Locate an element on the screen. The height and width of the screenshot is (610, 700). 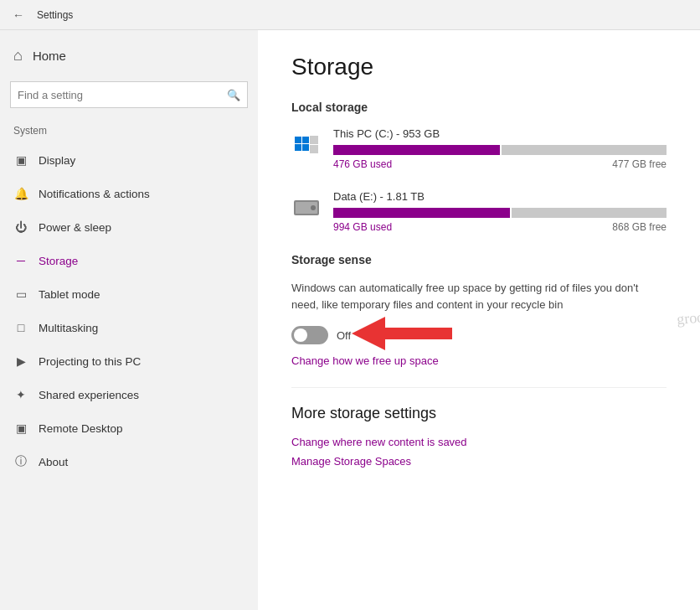
search-input is located at coordinates (122, 96).